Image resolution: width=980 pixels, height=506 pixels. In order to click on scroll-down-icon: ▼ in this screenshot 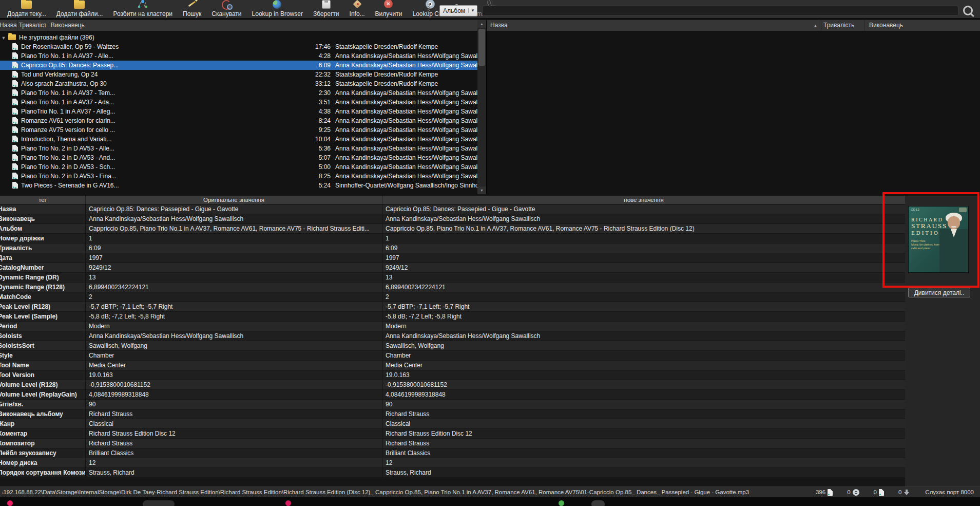, I will do `click(482, 190)`.